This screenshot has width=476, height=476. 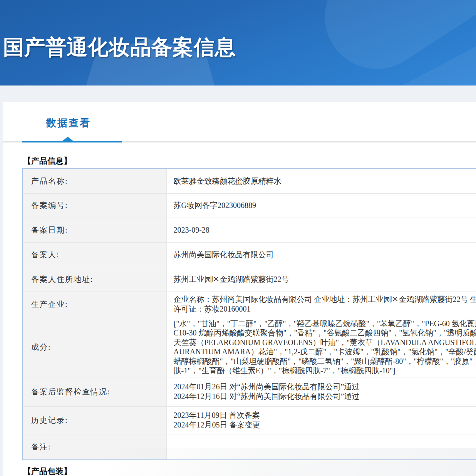 I want to click on row-label: 产品名称:, so click(x=95, y=181).